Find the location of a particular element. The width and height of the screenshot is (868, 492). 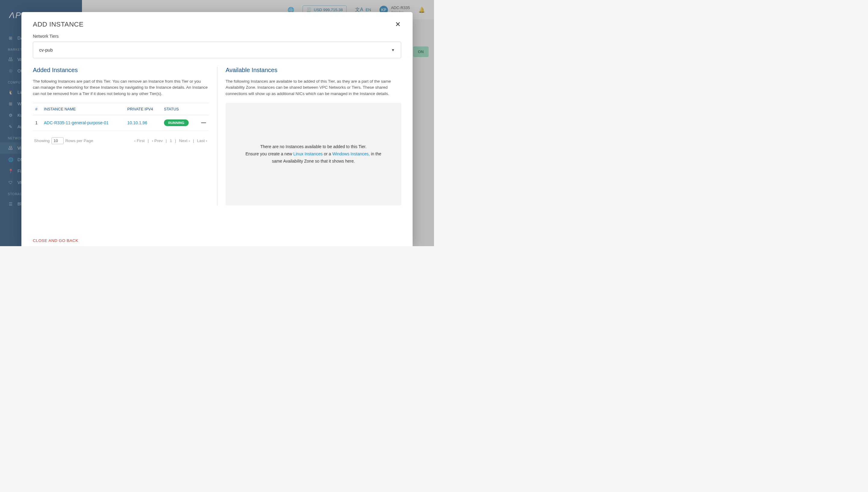

instance-name-link: ADC-R335-11-general-purpose-01 is located at coordinates (83, 123).